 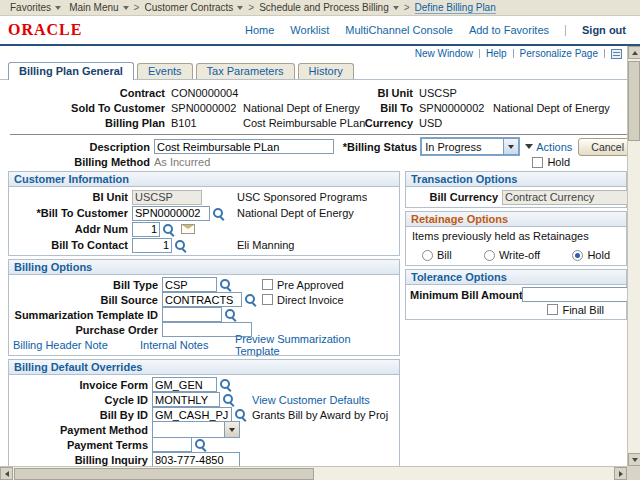 I want to click on payment-terms-input, so click(x=172, y=444).